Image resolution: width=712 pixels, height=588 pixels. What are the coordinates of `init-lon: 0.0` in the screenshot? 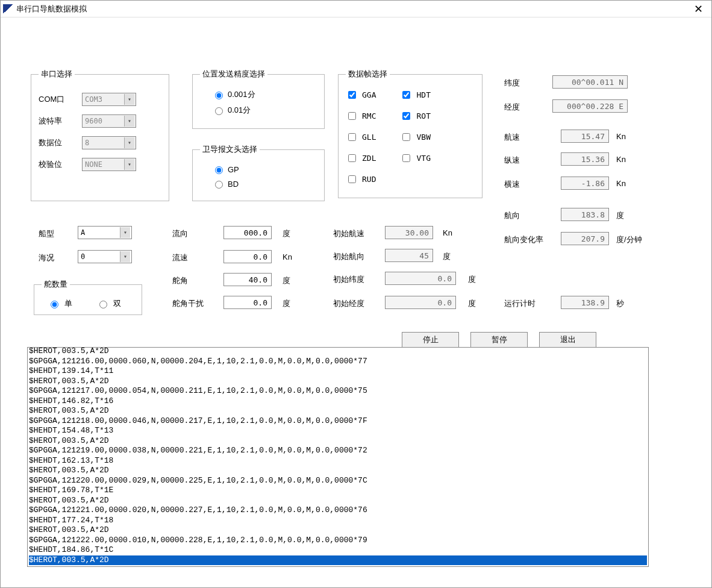 It's located at (420, 302).